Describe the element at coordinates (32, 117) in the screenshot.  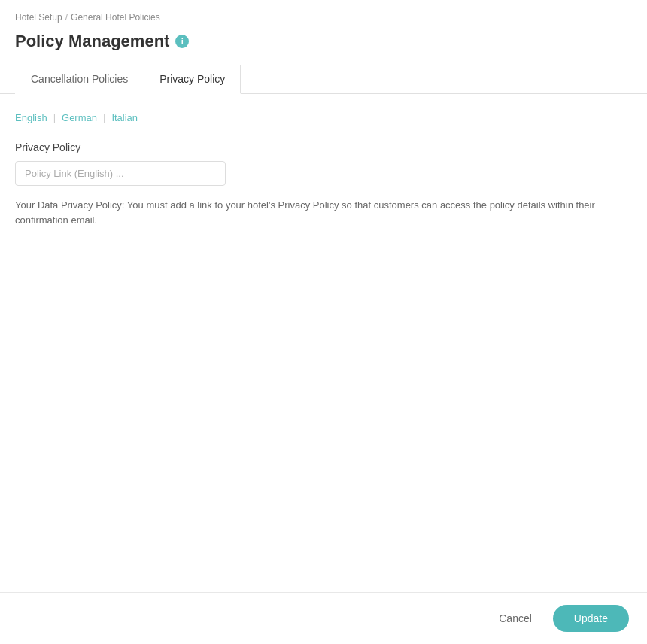
I see `language-english: English` at that location.